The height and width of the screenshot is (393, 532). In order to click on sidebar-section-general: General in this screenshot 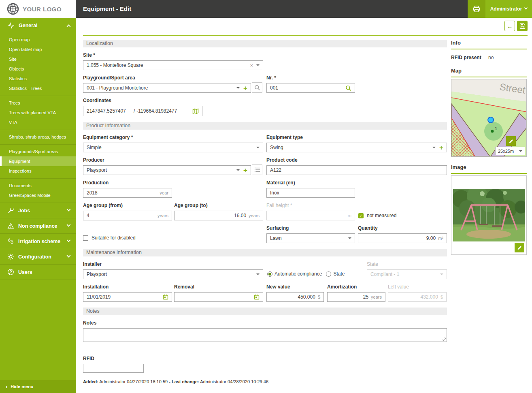, I will do `click(38, 25)`.